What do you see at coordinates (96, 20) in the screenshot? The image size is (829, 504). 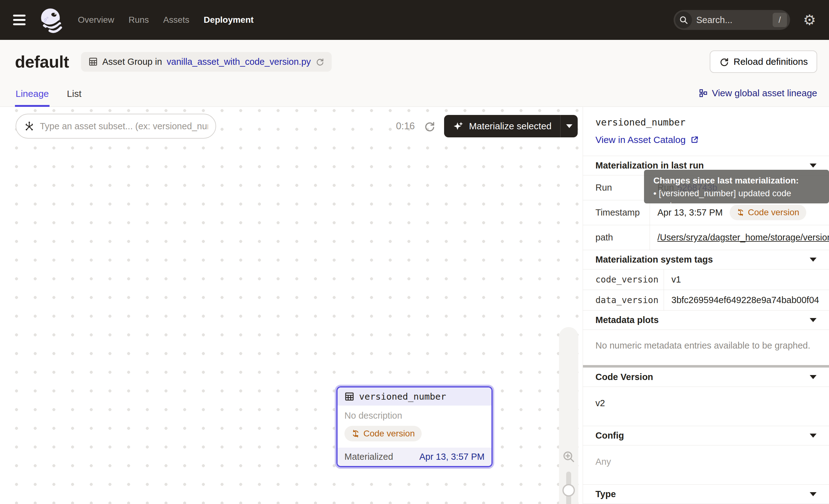 I see `nav-item-overview: Overview` at bounding box center [96, 20].